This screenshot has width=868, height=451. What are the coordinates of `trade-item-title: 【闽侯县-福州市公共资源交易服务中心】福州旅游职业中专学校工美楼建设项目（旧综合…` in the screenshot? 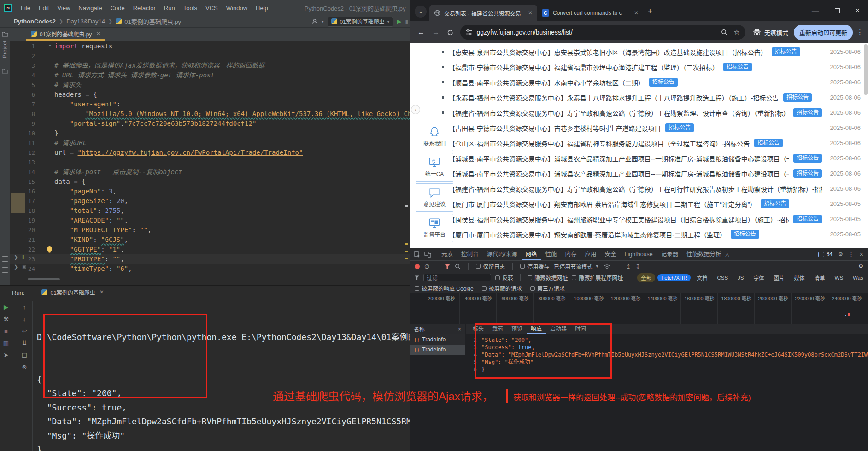 It's located at (619, 219).